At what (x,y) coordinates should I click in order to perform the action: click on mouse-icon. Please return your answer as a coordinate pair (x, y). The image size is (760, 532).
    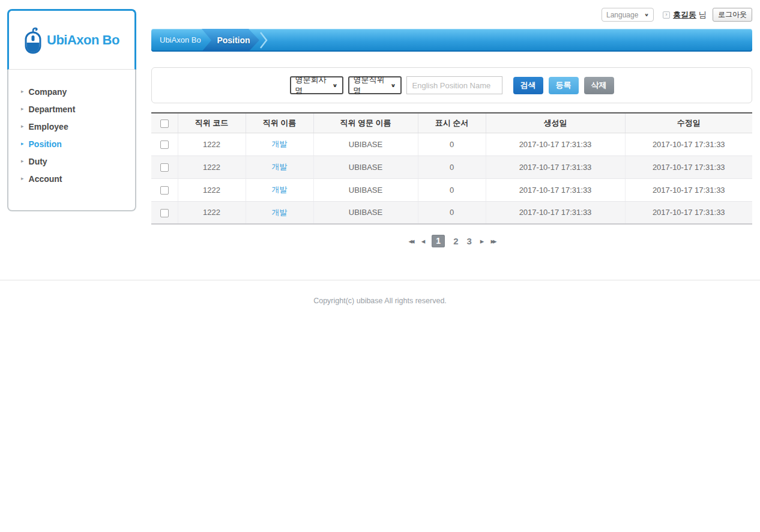
    Looking at the image, I should click on (33, 40).